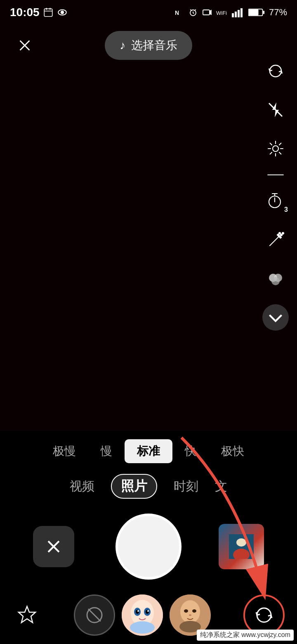 The width and height of the screenshot is (297, 644). I want to click on battery-icon, so click(257, 12).